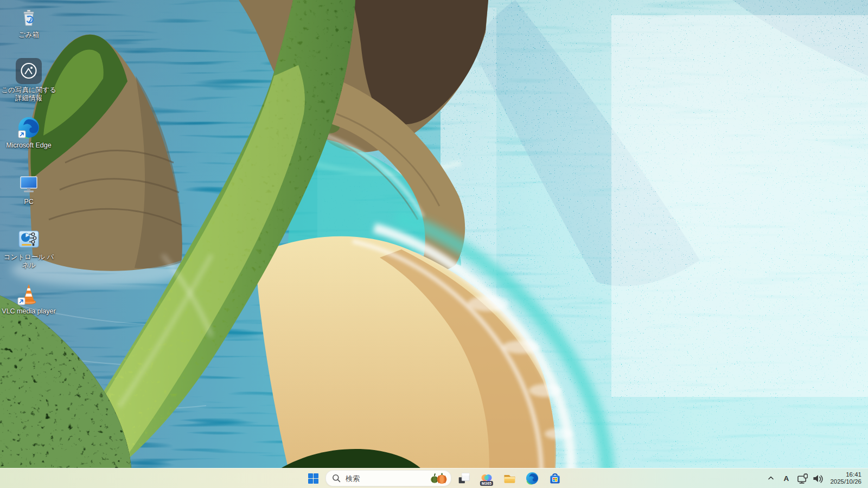 The height and width of the screenshot is (488, 868). I want to click on start-button, so click(313, 478).